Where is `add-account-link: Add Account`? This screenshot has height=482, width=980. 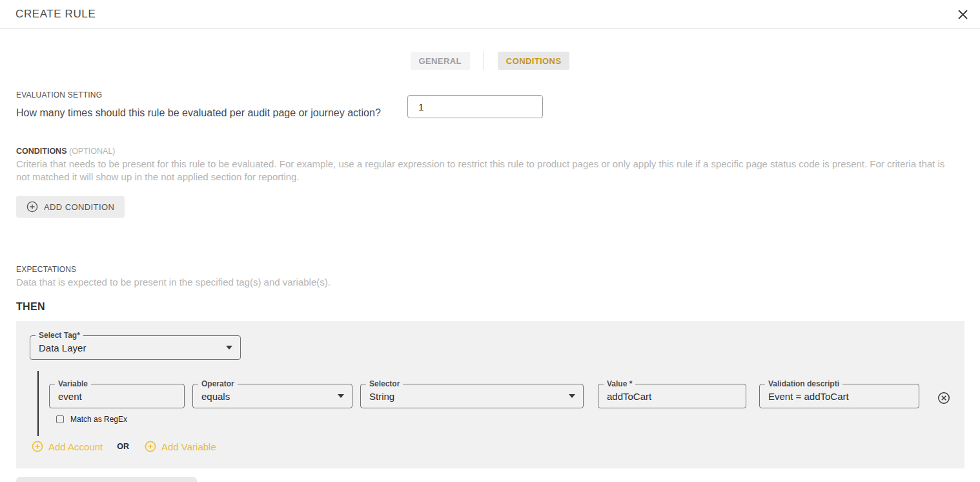 add-account-link: Add Account is located at coordinates (67, 446).